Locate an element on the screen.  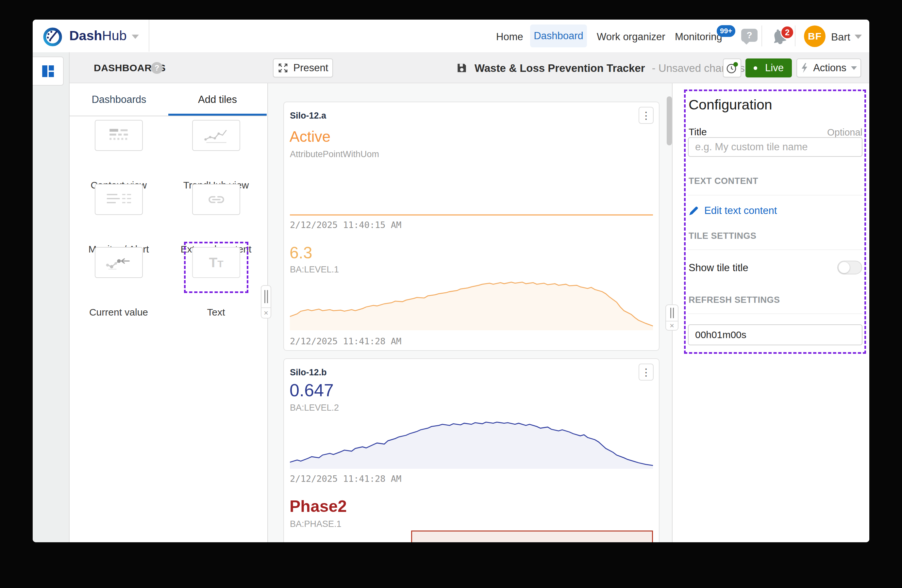
live-button: Live is located at coordinates (769, 68).